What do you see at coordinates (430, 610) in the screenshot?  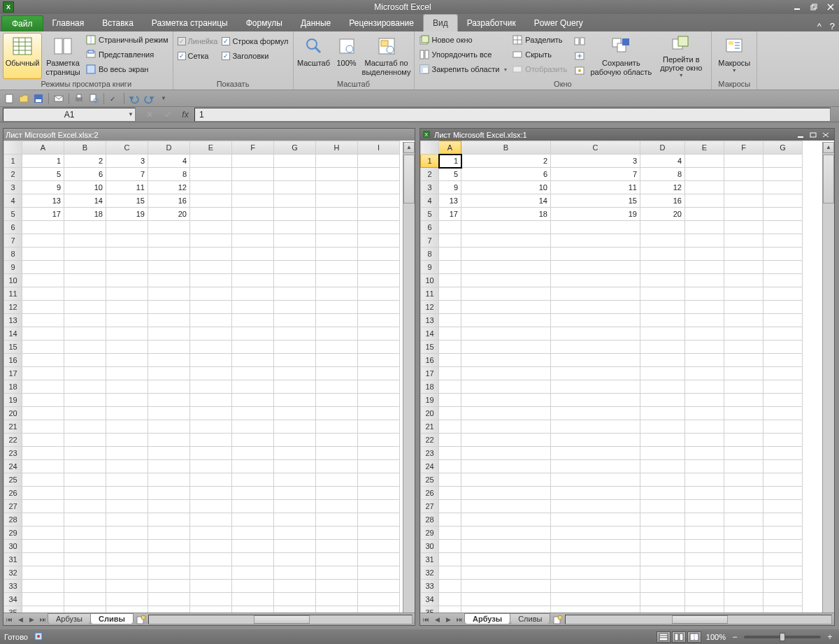 I see `row-header: 35` at bounding box center [430, 610].